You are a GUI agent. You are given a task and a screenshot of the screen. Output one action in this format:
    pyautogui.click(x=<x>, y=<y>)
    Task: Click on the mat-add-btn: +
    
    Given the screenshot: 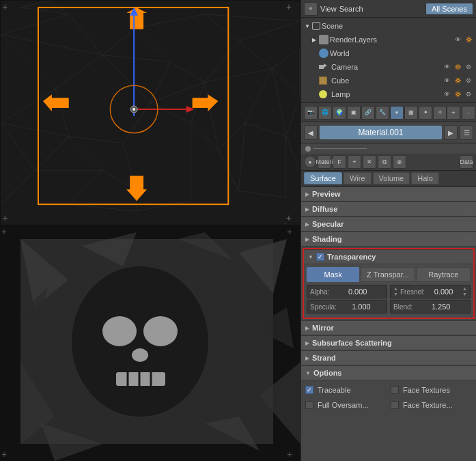 What is the action you would take?
    pyautogui.click(x=354, y=162)
    